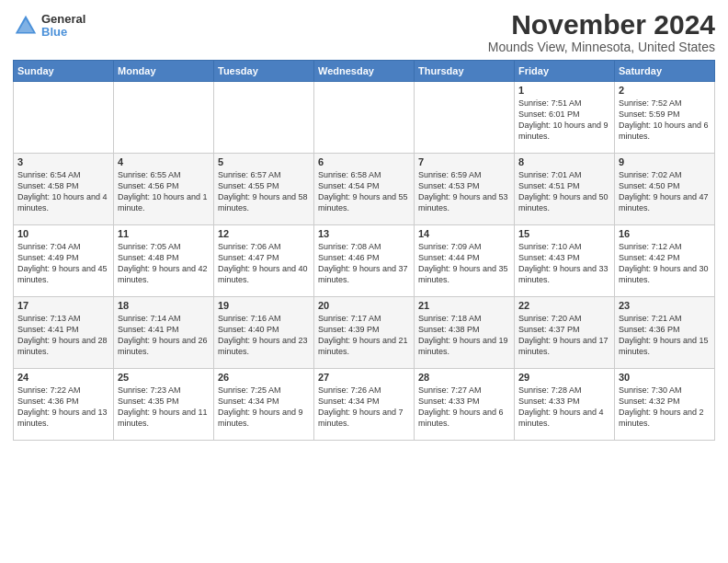 This screenshot has height=563, width=728. Describe the element at coordinates (364, 162) in the screenshot. I see `day-number: 6` at that location.